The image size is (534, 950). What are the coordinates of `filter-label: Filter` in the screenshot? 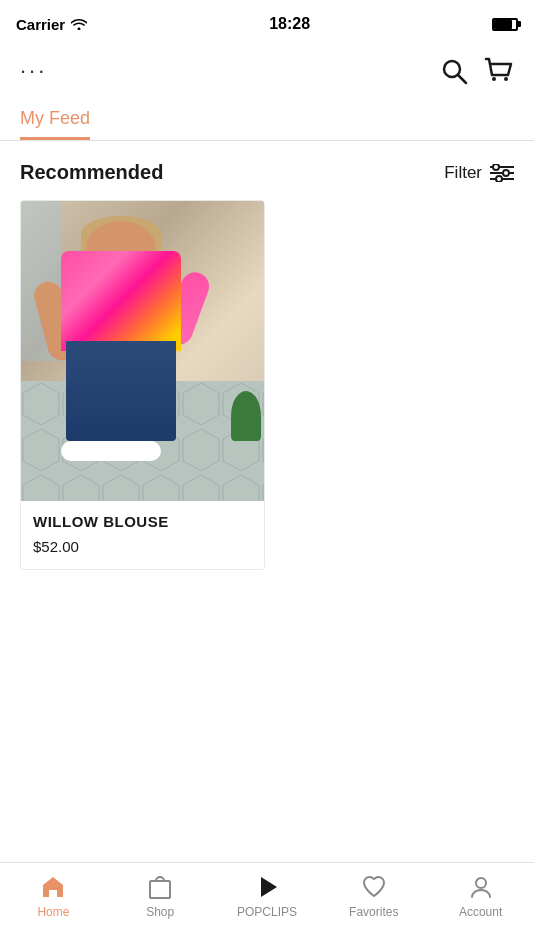 It's located at (463, 173).